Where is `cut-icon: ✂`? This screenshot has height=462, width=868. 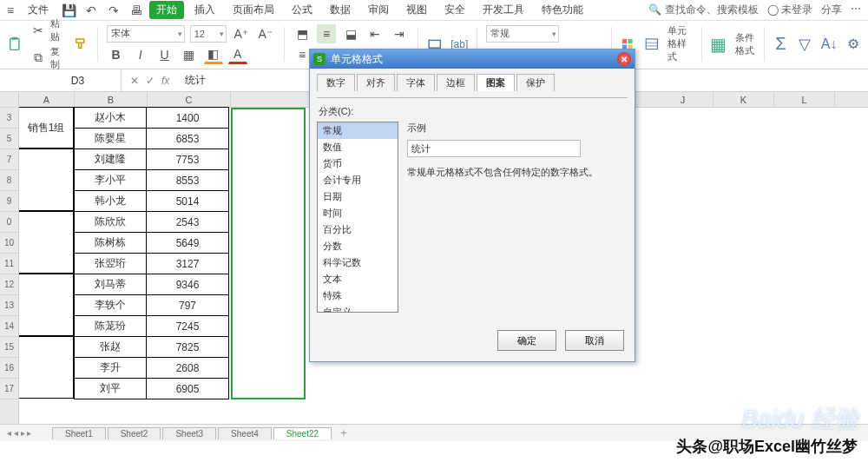
cut-icon: ✂ is located at coordinates (38, 30).